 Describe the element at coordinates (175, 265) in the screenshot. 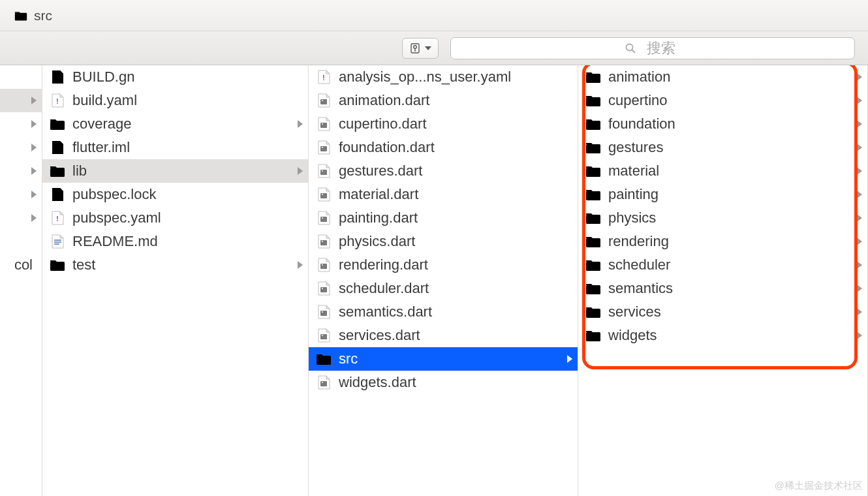

I see `folder-row: test` at that location.